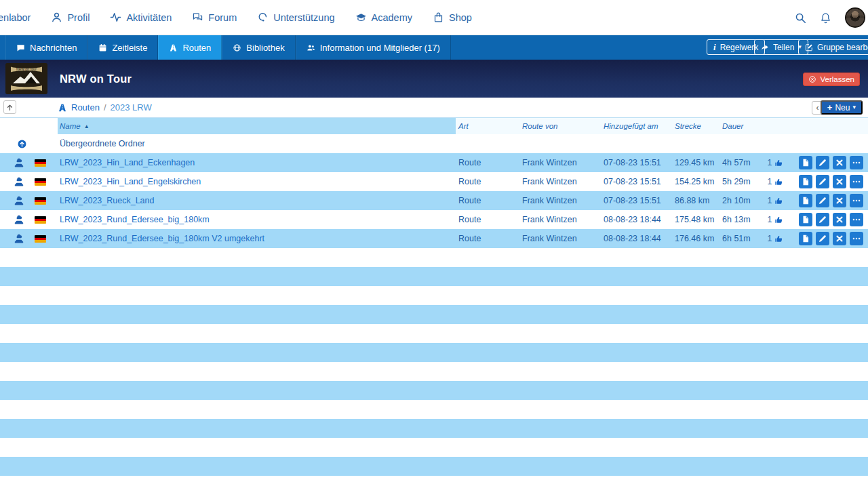 The height and width of the screenshot is (488, 868). Describe the element at coordinates (26, 79) in the screenshot. I see `group-logo: NRW on Tour` at that location.